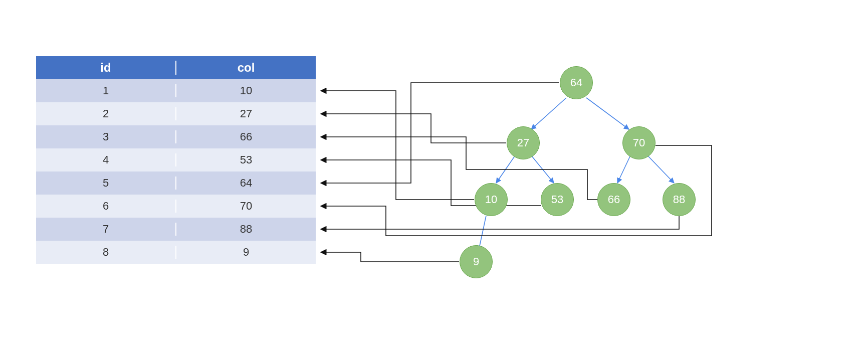 This screenshot has width=868, height=345. Describe the element at coordinates (679, 200) in the screenshot. I see `node-label: 88` at that location.